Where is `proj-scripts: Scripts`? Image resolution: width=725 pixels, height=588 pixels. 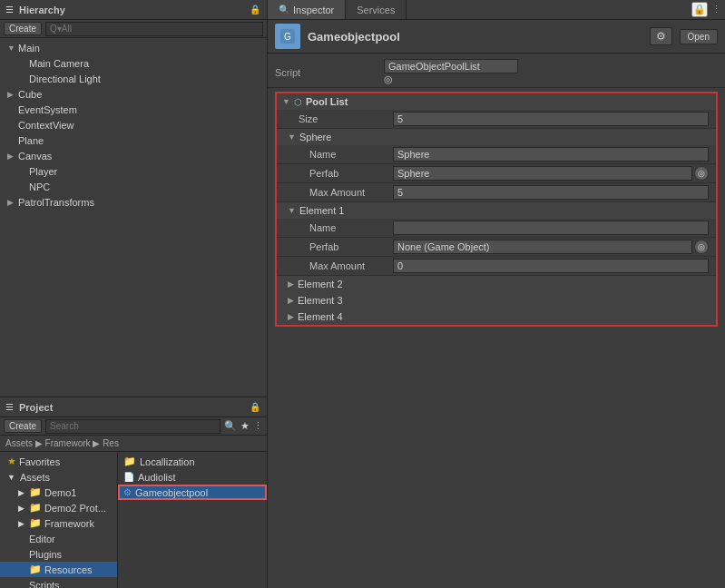
proj-scripts: Scripts is located at coordinates (58, 583).